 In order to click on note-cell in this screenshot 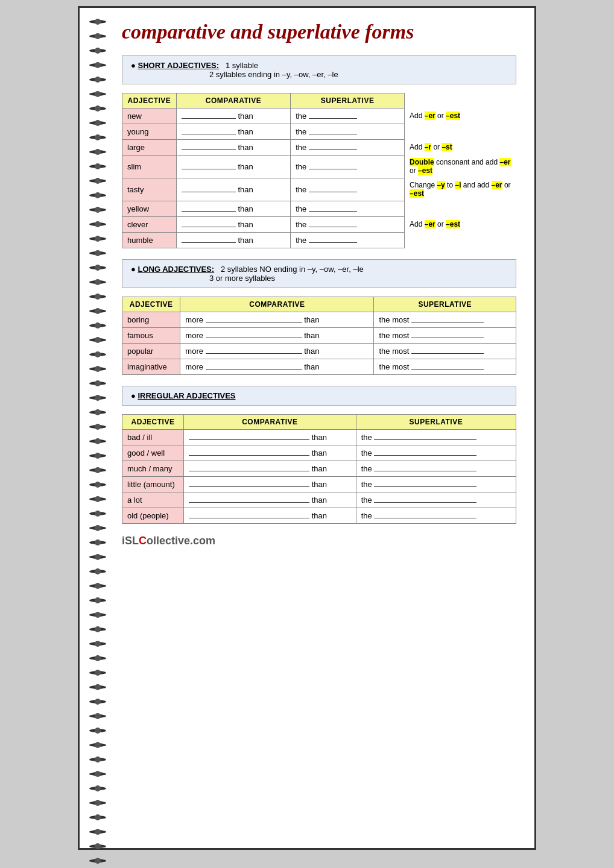, I will do `click(461, 209)`.